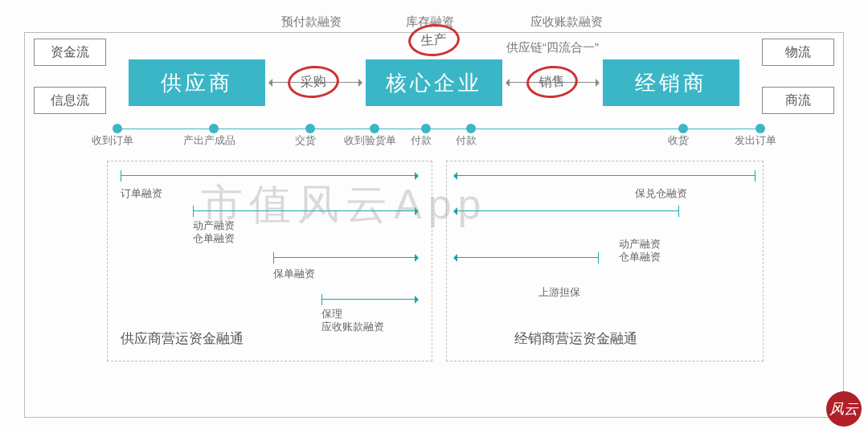  I want to click on box-commerce: 商流, so click(798, 100).